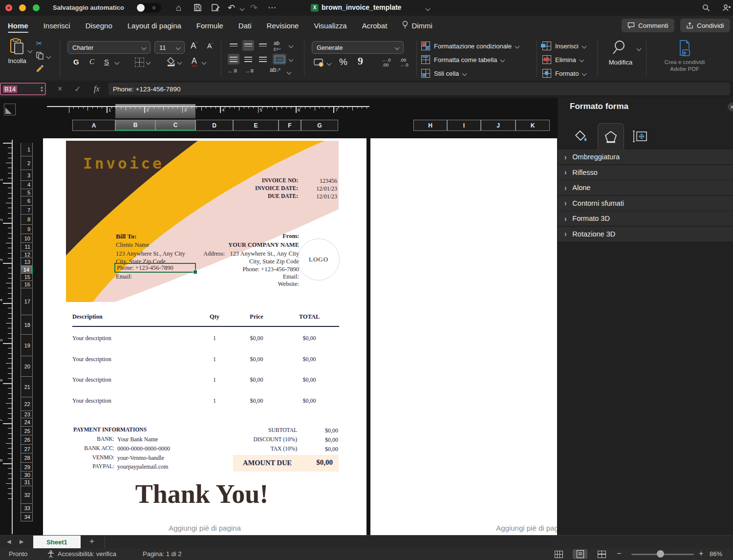  I want to click on more-commands-icon: ⋯, so click(272, 8).